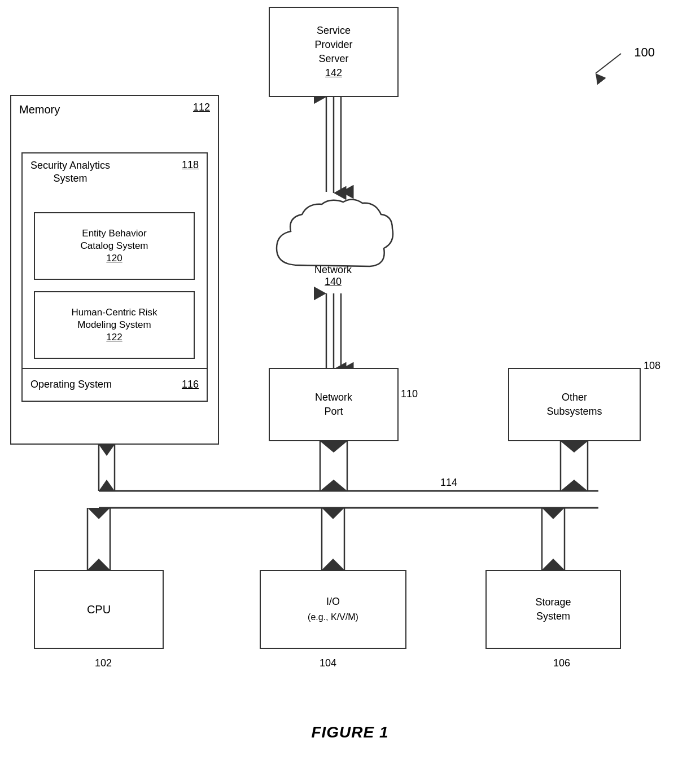  Describe the element at coordinates (334, 52) in the screenshot. I see `service-provider-box: ServiceProviderServer142` at that location.